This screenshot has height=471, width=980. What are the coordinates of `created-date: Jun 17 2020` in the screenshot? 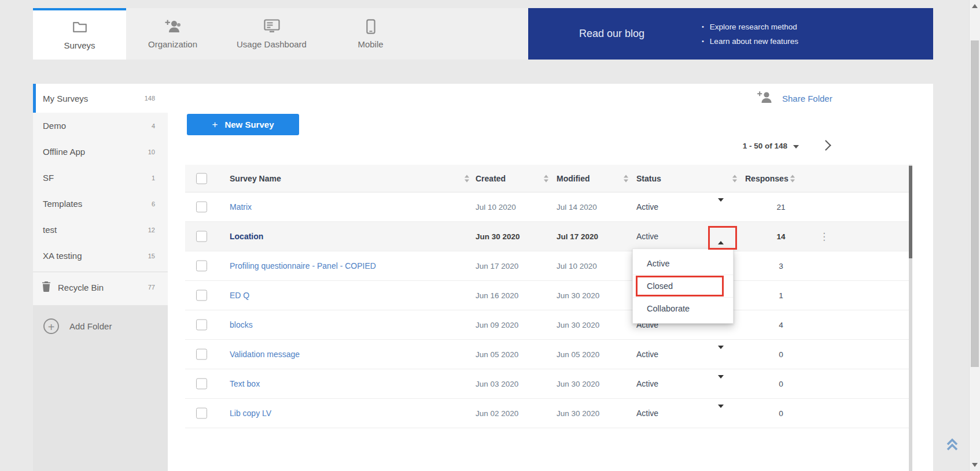 It's located at (497, 266).